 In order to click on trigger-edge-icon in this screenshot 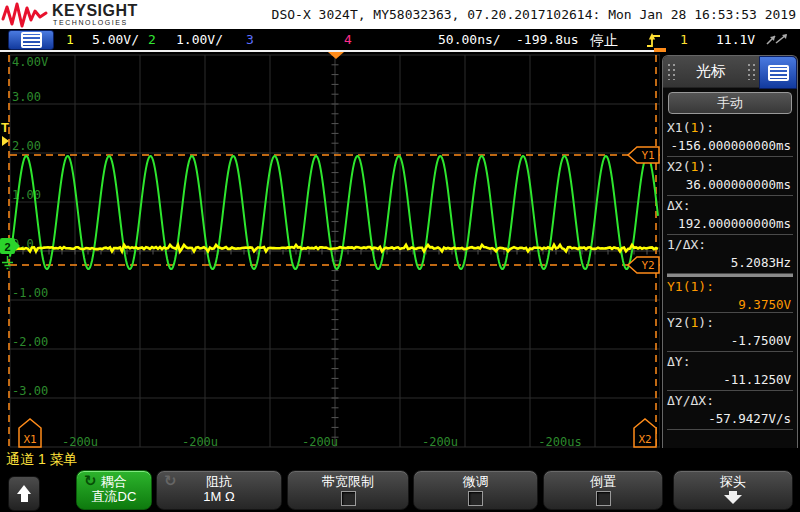, I will do `click(654, 40)`.